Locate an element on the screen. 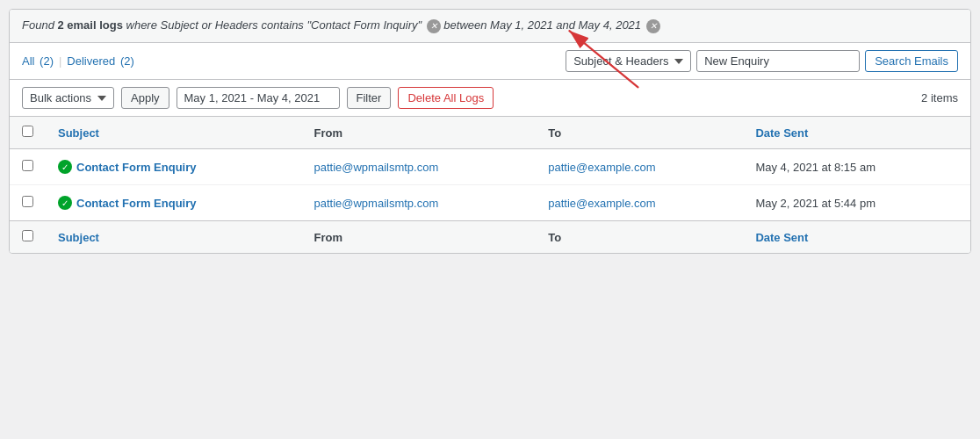  col-to: To is located at coordinates (639, 133).